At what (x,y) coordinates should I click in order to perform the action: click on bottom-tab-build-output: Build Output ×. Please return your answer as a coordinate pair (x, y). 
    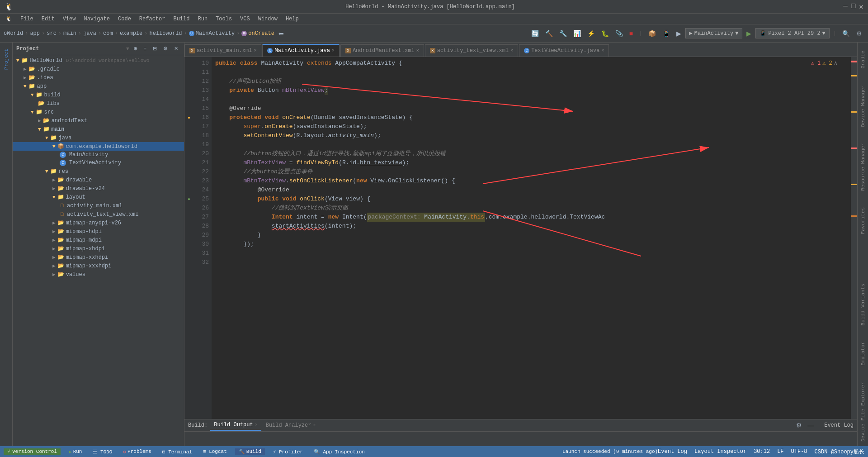
    Looking at the image, I should click on (236, 425).